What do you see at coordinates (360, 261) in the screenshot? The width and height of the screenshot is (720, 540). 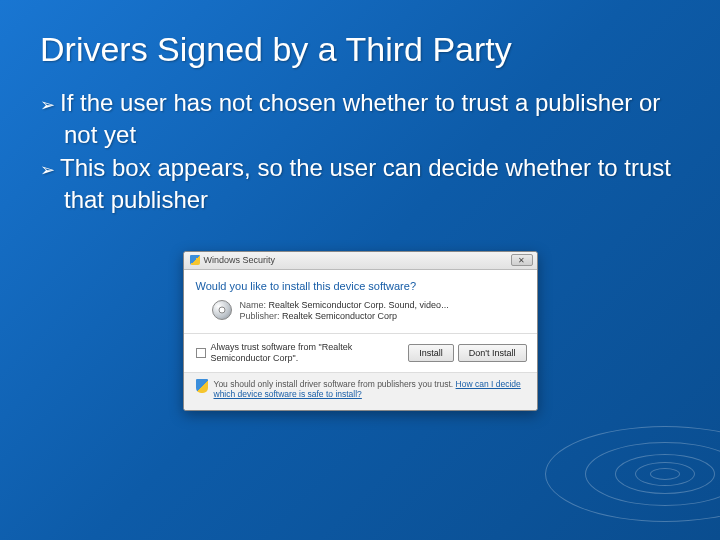 I see `dialog-titlebar: Windows Security ✕` at bounding box center [360, 261].